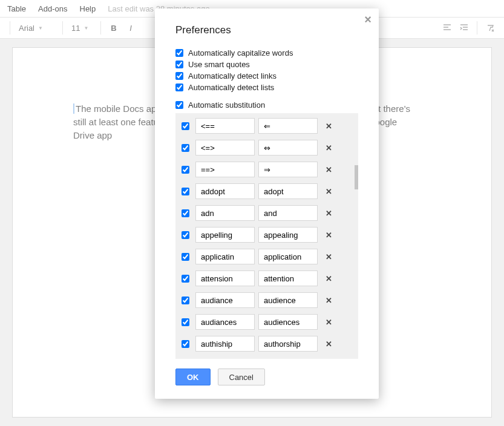  What do you see at coordinates (267, 64) in the screenshot?
I see `pref-check-row: Use smart quotes` at bounding box center [267, 64].